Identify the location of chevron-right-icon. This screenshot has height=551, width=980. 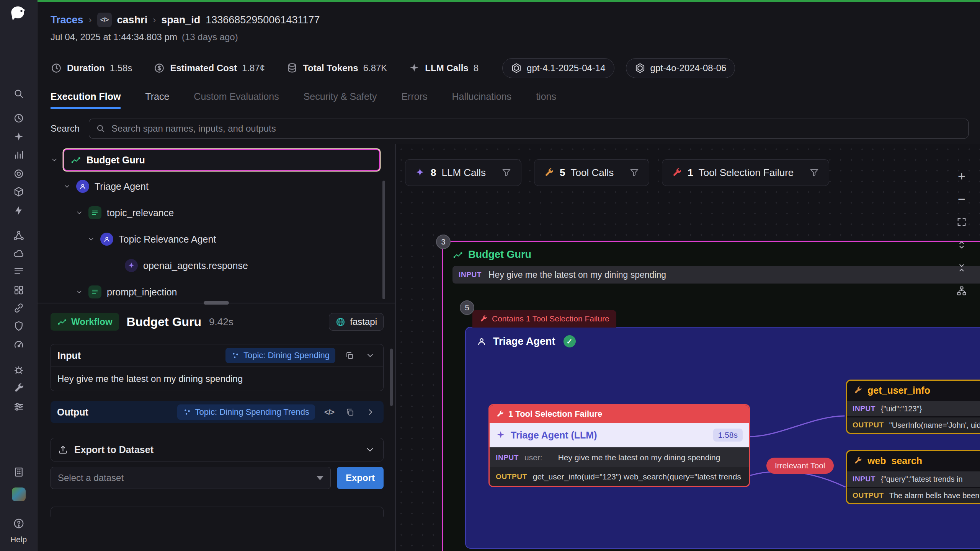
(371, 412).